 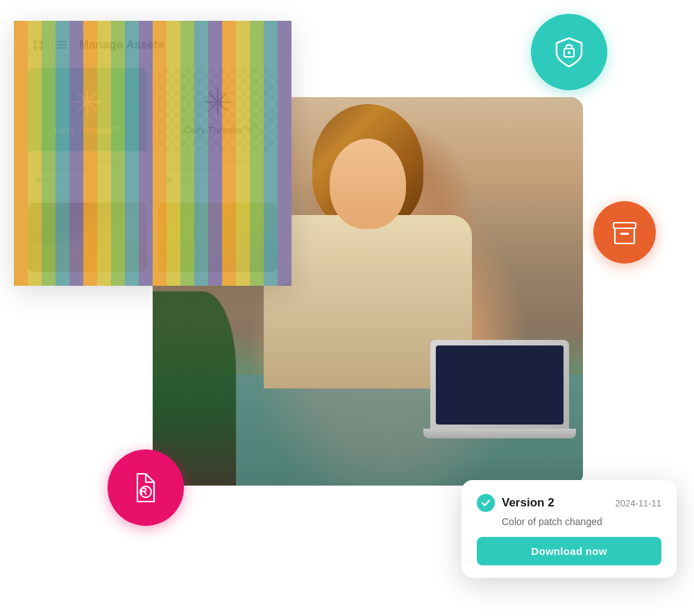 I want to click on version-date: 2024-11-11, so click(x=638, y=504).